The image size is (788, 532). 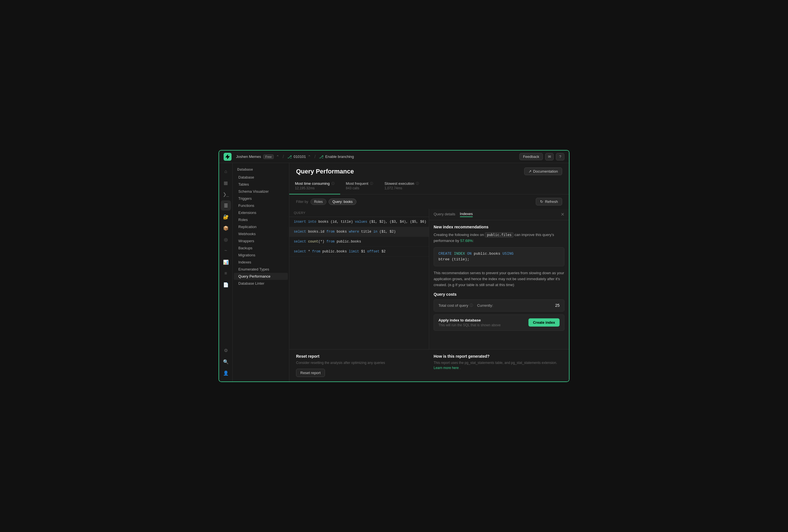 What do you see at coordinates (549, 157) in the screenshot?
I see `mail-icon-button: ✉` at bounding box center [549, 157].